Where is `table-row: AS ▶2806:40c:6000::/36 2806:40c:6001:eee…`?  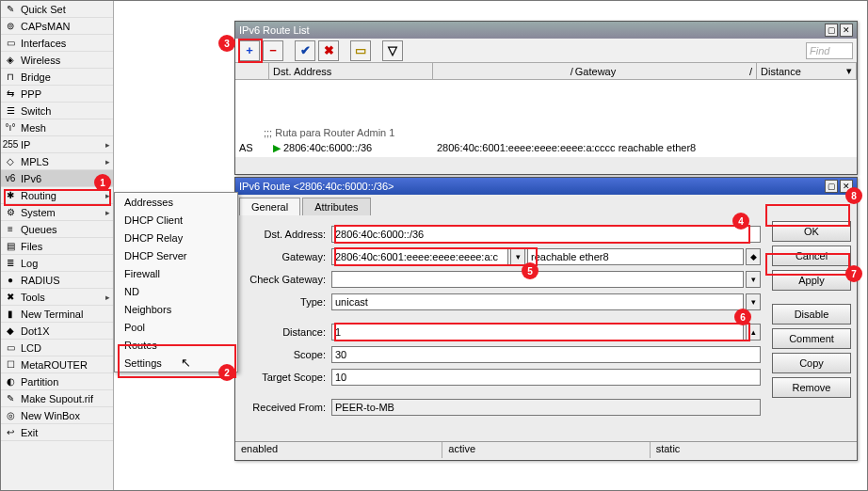 table-row: AS ▶2806:40c:6000::/36 2806:40c:6001:eee… is located at coordinates (546, 148).